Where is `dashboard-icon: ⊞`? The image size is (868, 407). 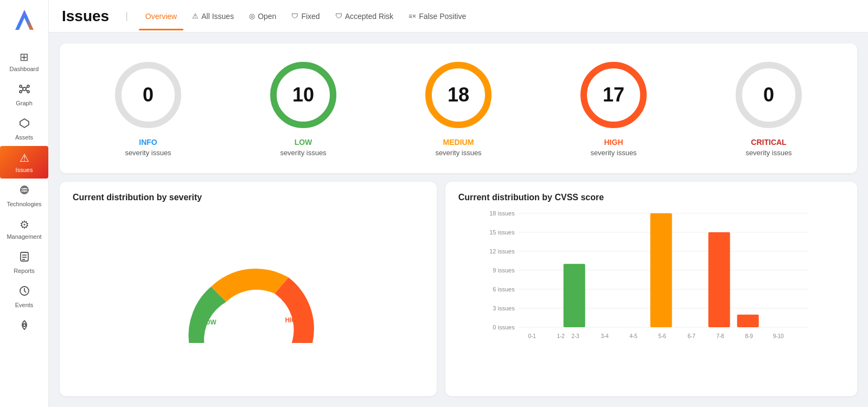
dashboard-icon: ⊞ is located at coordinates (24, 57).